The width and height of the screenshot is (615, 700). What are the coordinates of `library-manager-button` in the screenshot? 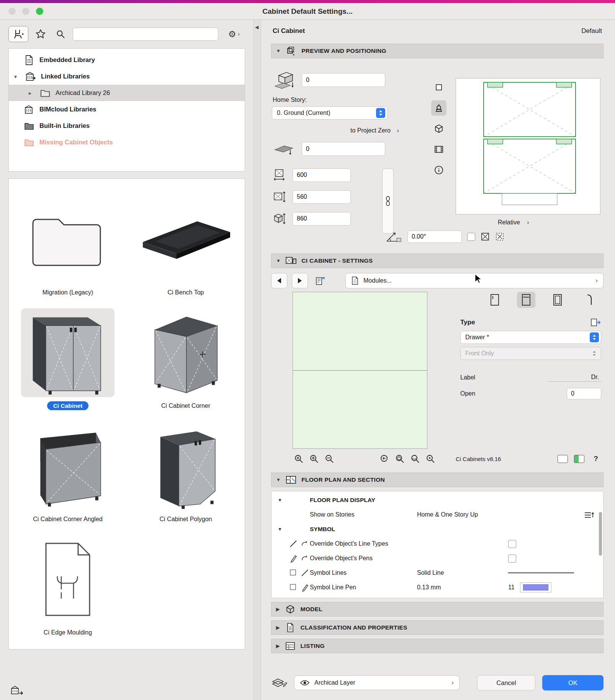 It's located at (17, 690).